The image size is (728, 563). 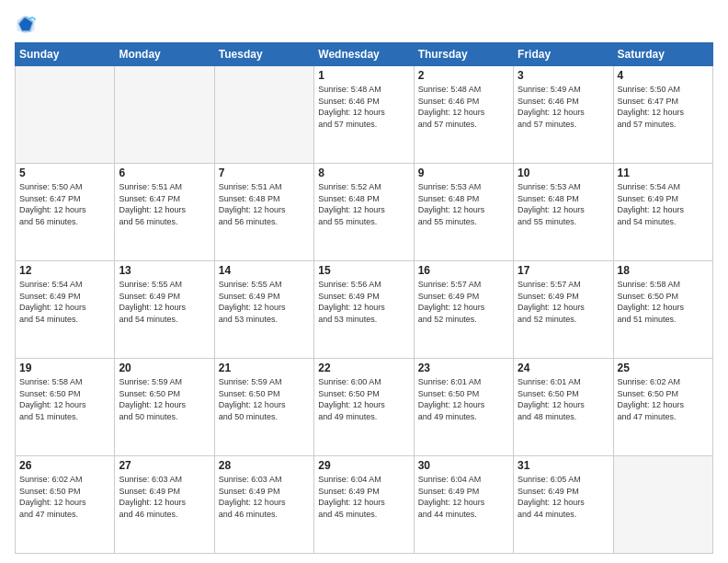 I want to click on day-info: Sunrise: 5:56 AM Sunset: 6:49 PM Dayligh…, so click(x=364, y=302).